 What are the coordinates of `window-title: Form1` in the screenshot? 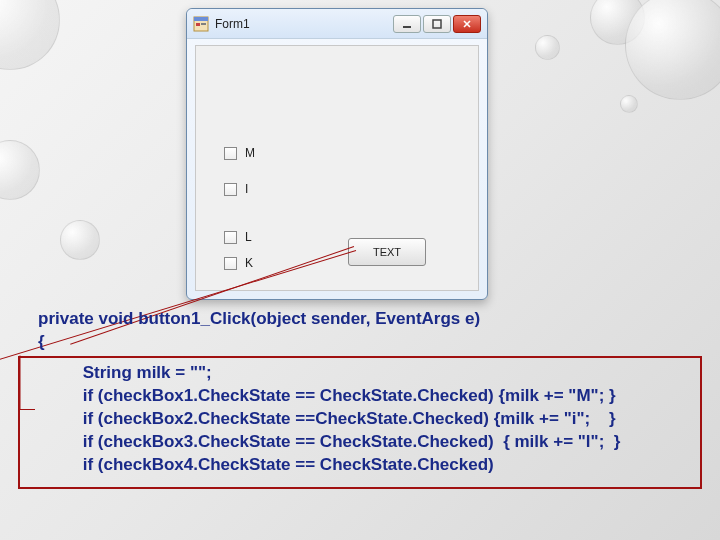 It's located at (232, 24).